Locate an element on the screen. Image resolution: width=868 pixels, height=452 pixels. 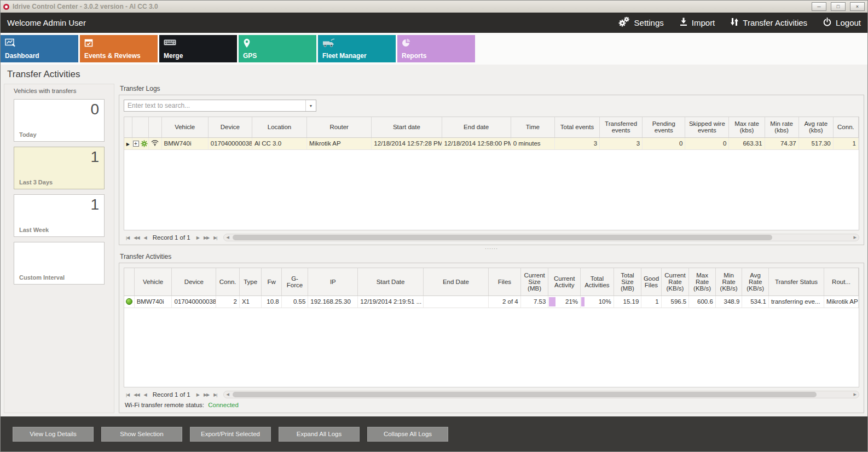
app-logo-icon is located at coordinates (7, 7).